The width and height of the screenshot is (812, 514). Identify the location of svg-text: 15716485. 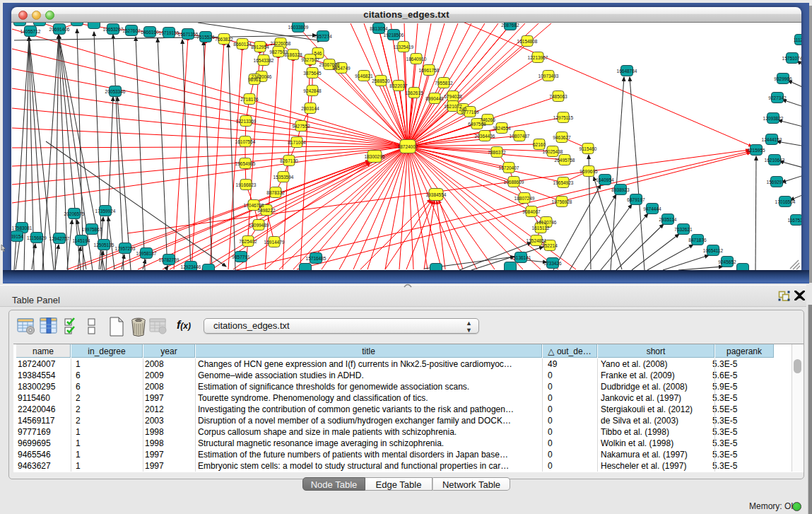
(317, 259).